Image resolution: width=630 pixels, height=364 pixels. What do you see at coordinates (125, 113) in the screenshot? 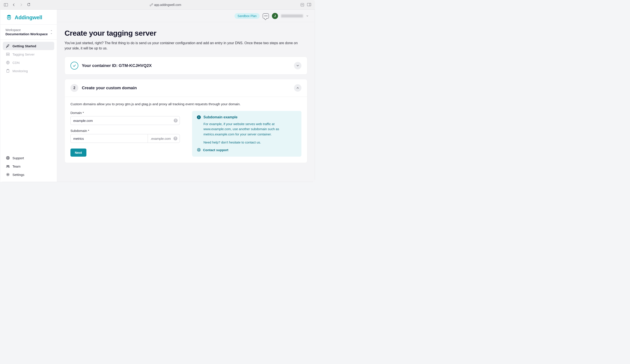
I see `domain-label: Domain *` at bounding box center [125, 113].